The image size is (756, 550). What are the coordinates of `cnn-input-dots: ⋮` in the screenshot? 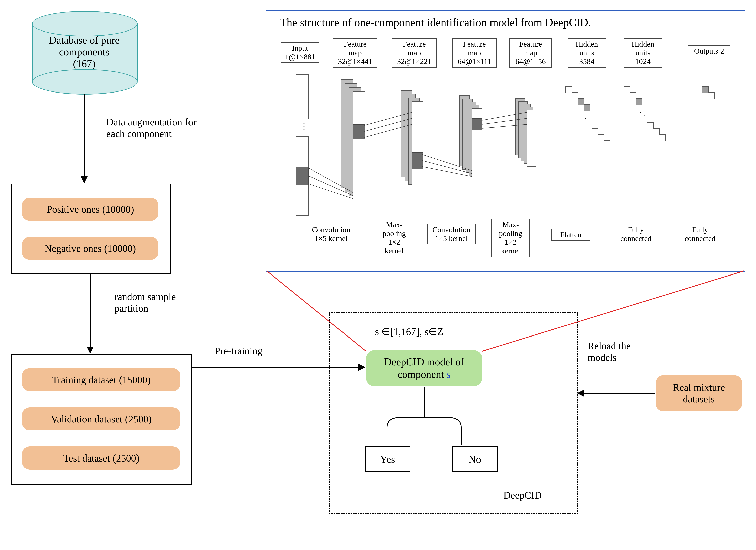 It's located at (304, 126).